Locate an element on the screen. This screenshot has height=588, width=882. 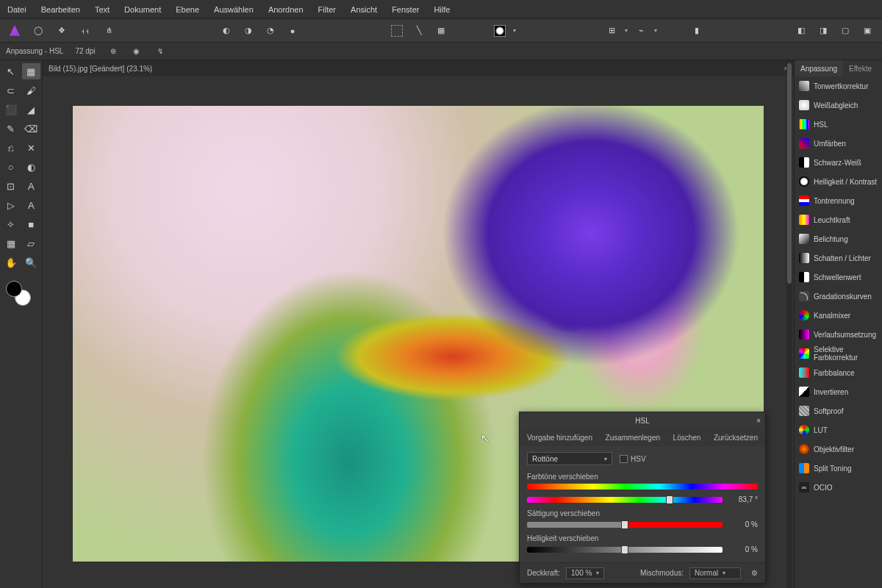
adjustment-item: Schatten / Lichter is located at coordinates (838, 258).